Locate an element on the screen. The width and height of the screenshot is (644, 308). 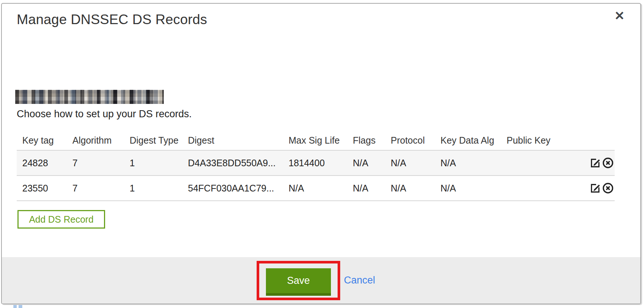
cell-key-tag: 23550 is located at coordinates (42, 188).